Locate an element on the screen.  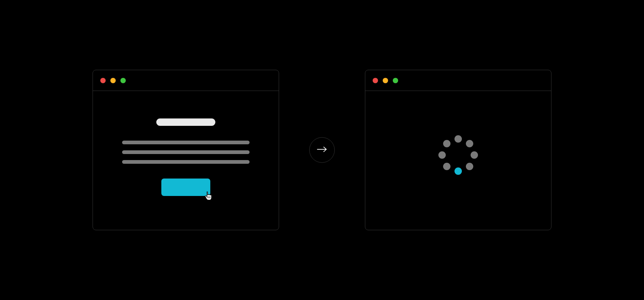
pointer-cursor-icon is located at coordinates (208, 196).